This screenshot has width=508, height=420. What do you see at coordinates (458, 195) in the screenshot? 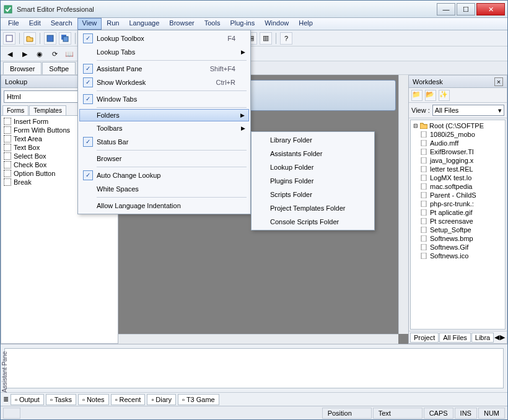
I see `tree-item: Parent - ChildS` at bounding box center [458, 195].